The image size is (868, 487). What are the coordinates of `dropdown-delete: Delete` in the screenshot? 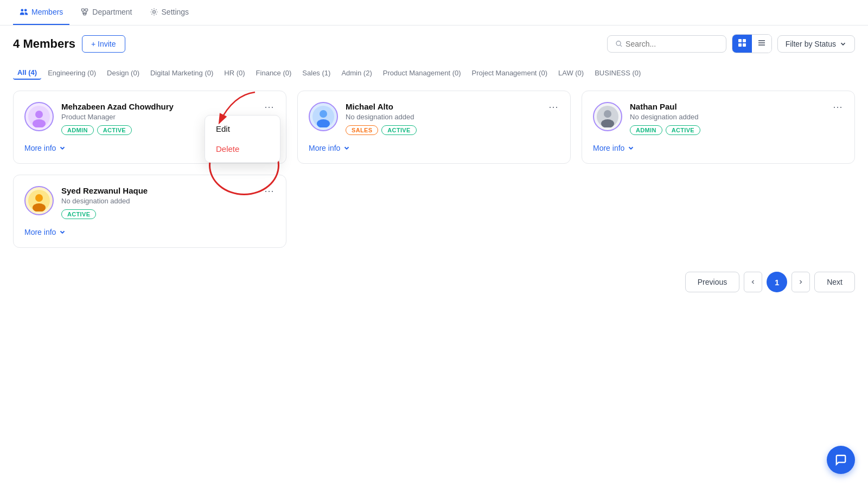 It's located at (242, 149).